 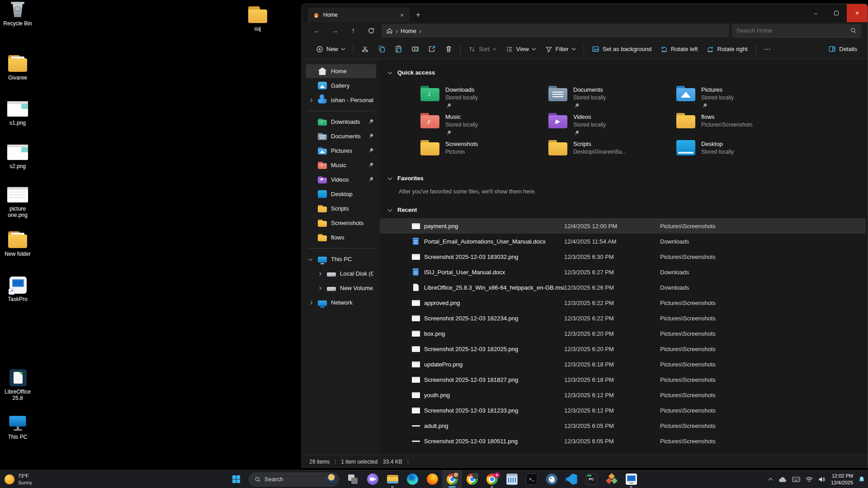 I want to click on quick-access-tile: Downloads Stored locally, so click(x=485, y=97).